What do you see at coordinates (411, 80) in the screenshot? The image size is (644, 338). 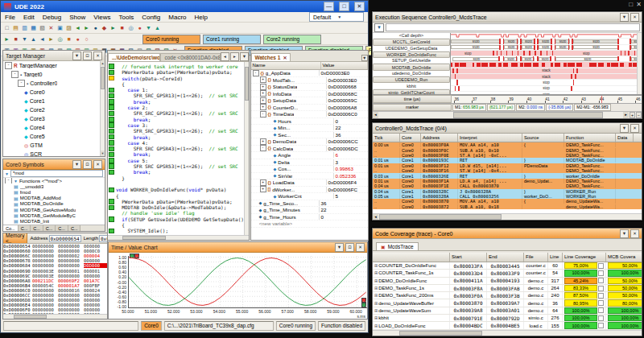 I see `exec-row-label-udedemorun: UDEDEMO_Run` at bounding box center [411, 80].